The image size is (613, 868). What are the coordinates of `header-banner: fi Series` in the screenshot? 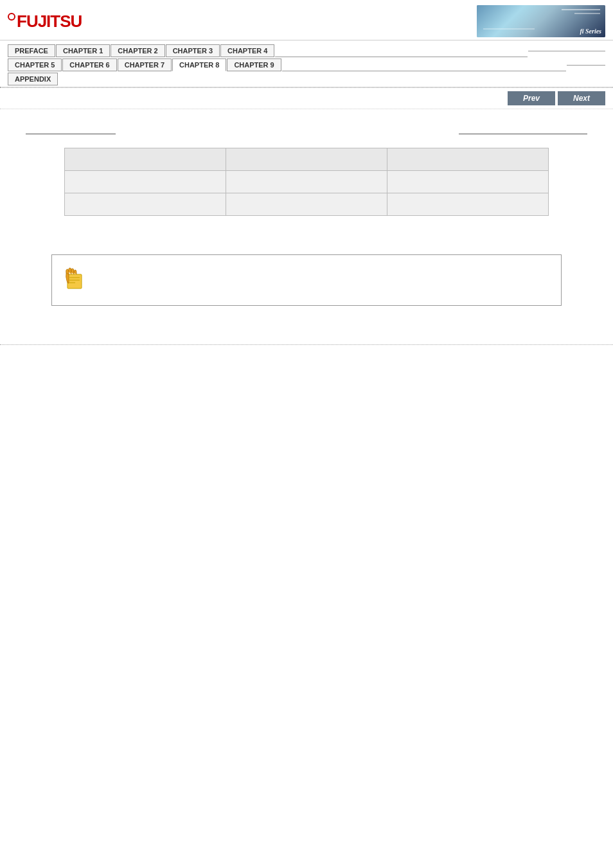 It's located at (541, 21).